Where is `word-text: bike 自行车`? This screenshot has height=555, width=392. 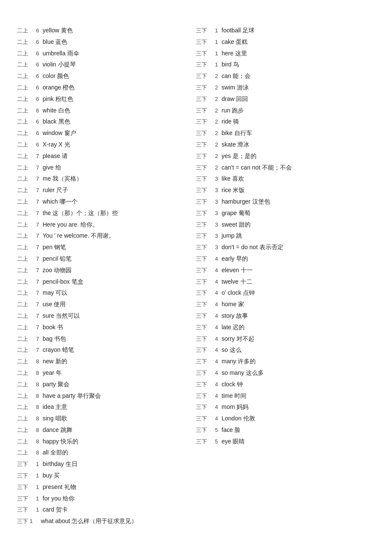
word-text: bike 自行车 is located at coordinates (237, 133).